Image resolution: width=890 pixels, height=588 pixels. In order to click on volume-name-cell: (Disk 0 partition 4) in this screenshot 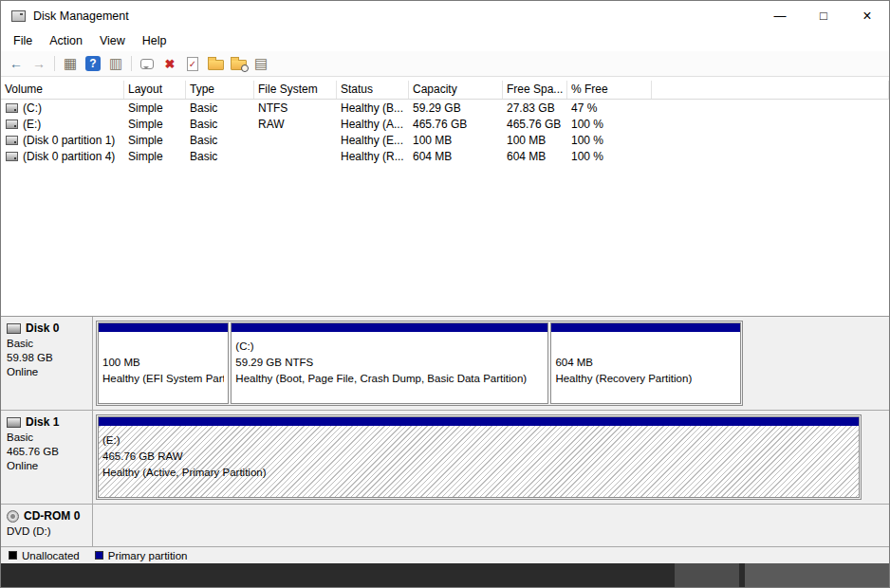, I will do `click(63, 156)`.